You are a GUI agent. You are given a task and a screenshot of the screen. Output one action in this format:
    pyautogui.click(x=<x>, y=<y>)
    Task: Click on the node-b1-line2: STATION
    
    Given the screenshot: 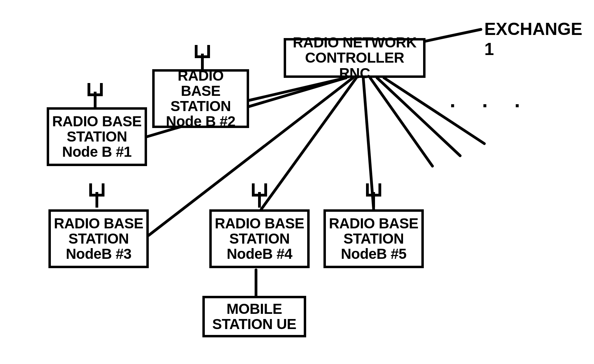 What is the action you would take?
    pyautogui.click(x=97, y=137)
    